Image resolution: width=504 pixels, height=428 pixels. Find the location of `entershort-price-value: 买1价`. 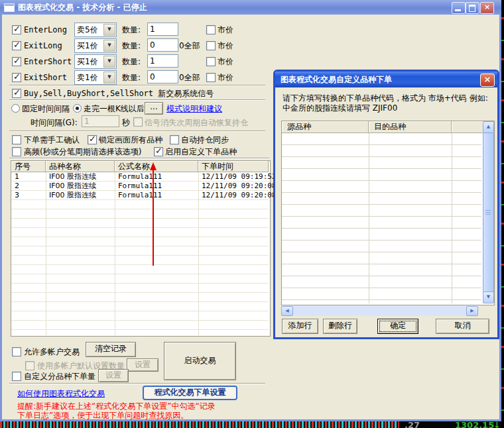

entershort-price-value: 买1价 is located at coordinates (88, 62).